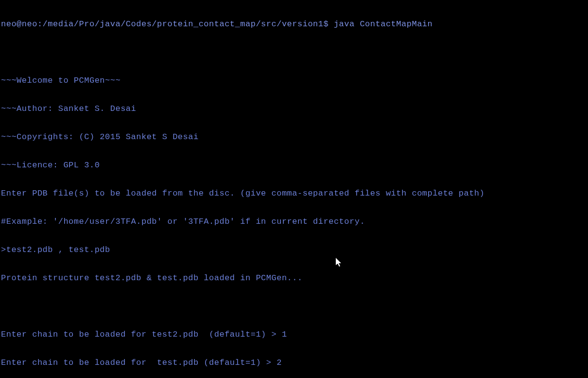 The width and height of the screenshot is (588, 378). What do you see at coordinates (294, 165) in the screenshot?
I see `licence-line: ~~~Licence: GPL 3.0` at bounding box center [294, 165].